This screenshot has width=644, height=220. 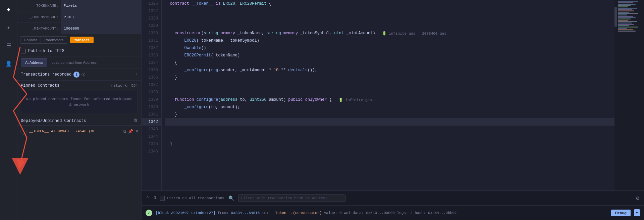 What do you see at coordinates (390, 4) in the screenshot?
I see `code-line-1326: contract __Token__ is ERC20, ERC20Permit…` at bounding box center [390, 4].